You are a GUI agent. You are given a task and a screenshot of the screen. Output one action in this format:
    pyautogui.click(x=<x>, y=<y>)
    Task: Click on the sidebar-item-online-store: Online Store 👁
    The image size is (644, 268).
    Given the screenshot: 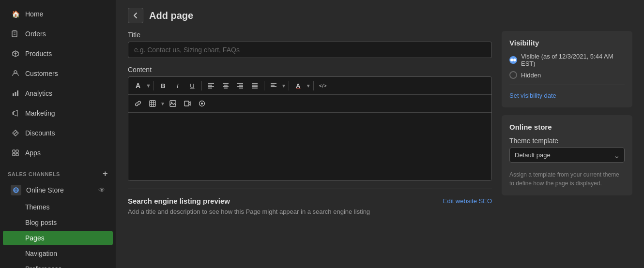 What is the action you would take?
    pyautogui.click(x=58, y=190)
    